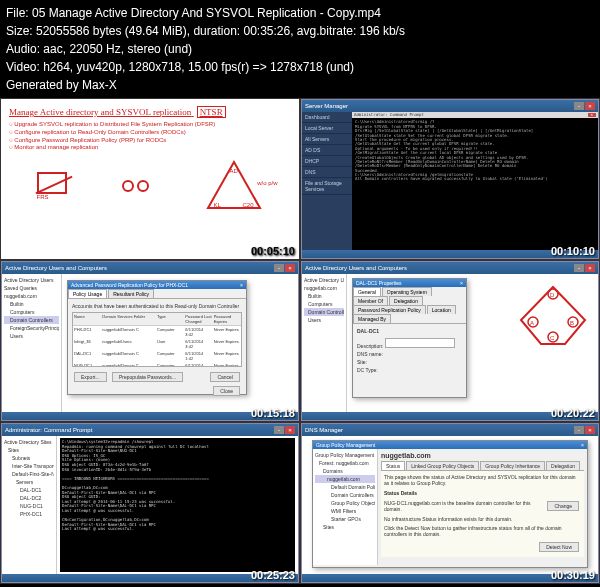 This screenshot has height=587, width=600. I want to click on timestamp: 00:30:19, so click(573, 575).